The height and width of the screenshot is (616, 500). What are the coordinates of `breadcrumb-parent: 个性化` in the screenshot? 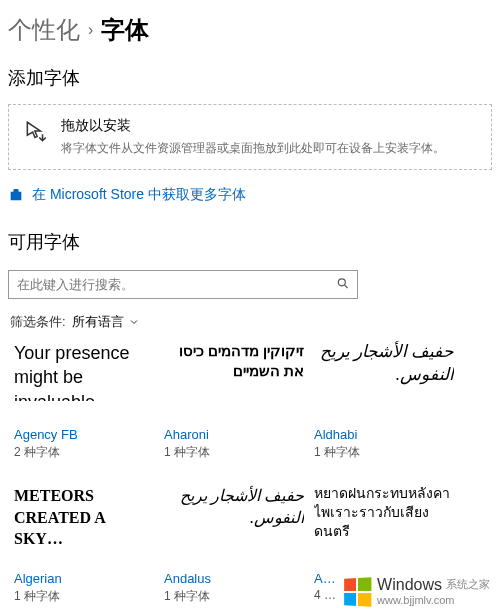 It's located at (44, 30).